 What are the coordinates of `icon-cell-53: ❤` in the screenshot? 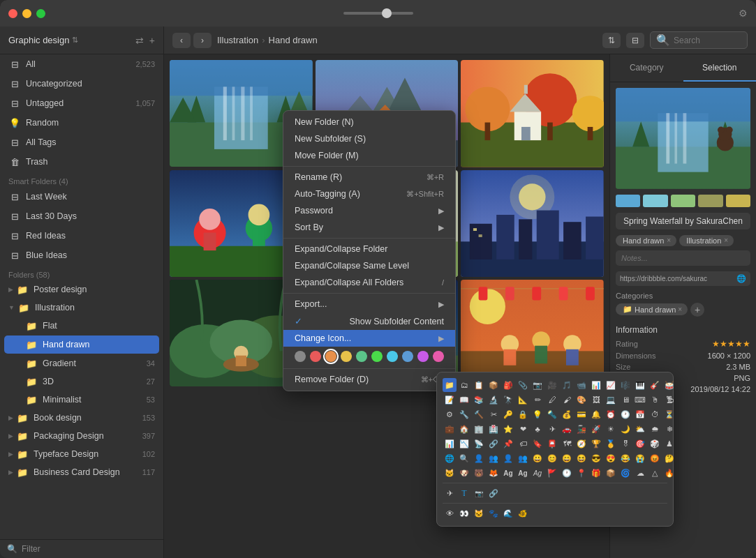 It's located at (523, 429).